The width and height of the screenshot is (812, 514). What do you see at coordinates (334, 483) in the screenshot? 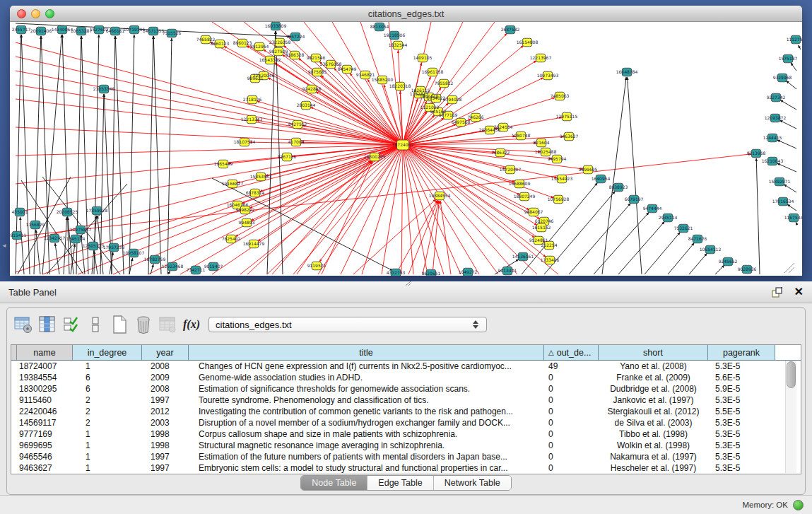
I see `tab-node-table: Node Table` at bounding box center [334, 483].